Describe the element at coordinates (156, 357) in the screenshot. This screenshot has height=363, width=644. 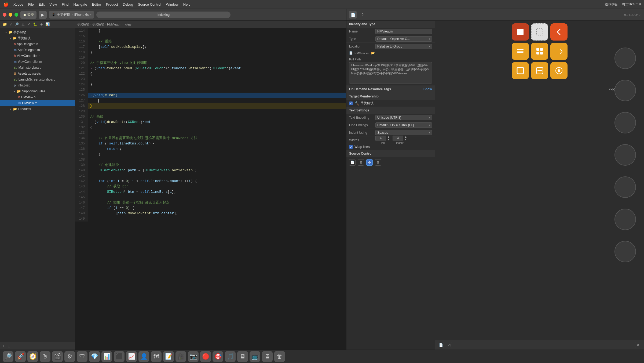
I see `dock-maps: 🗺` at that location.